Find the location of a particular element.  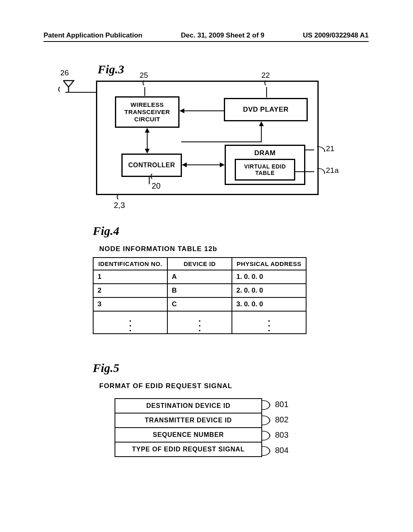

ref-801: 801 is located at coordinates (282, 405).